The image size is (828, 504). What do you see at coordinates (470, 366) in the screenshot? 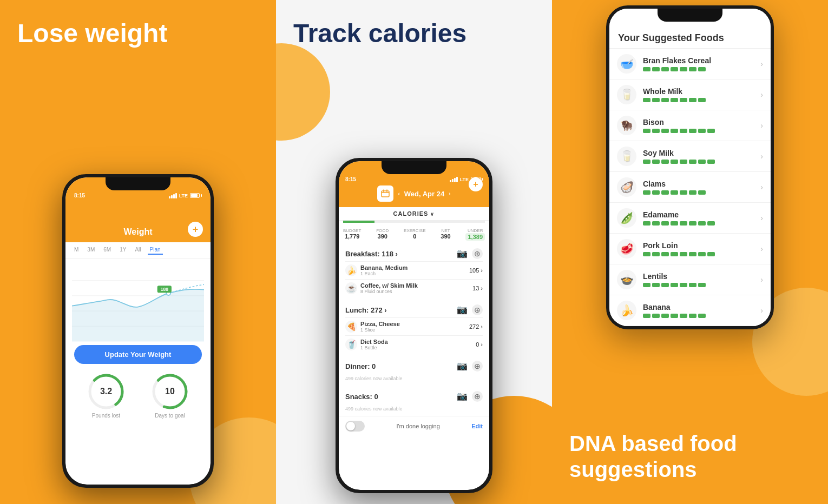
I see `dinner-icons: 📷 ⊕` at bounding box center [470, 366].